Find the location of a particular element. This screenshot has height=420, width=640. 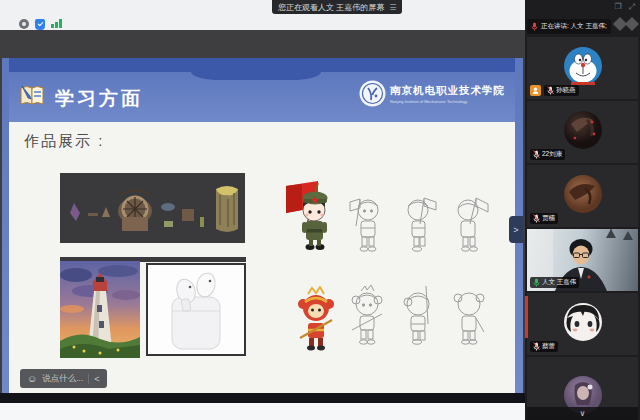

speaking-mic-icon is located at coordinates (534, 26).